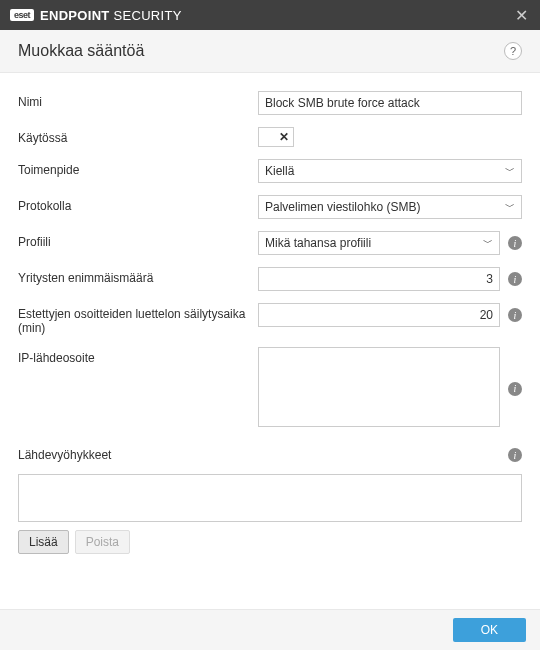 The height and width of the screenshot is (650, 540). I want to click on brand-text-bold: ENDPOINT, so click(75, 16).